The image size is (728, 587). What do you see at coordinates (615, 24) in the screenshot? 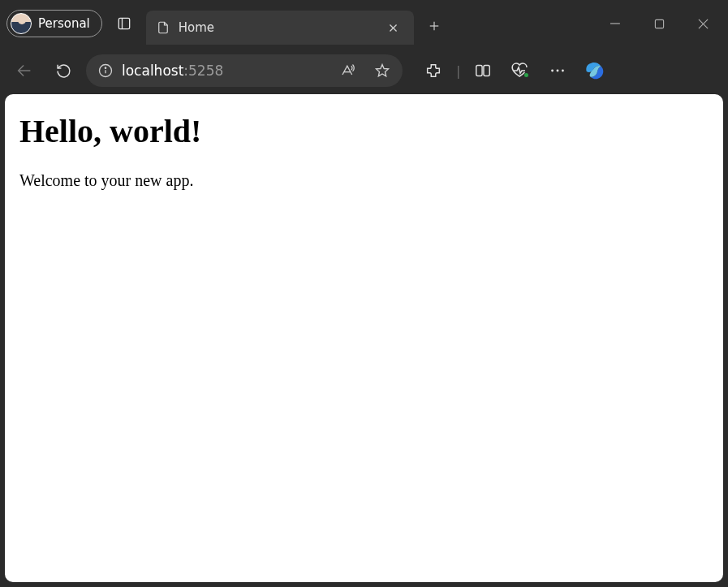
I see `minimize-button` at bounding box center [615, 24].